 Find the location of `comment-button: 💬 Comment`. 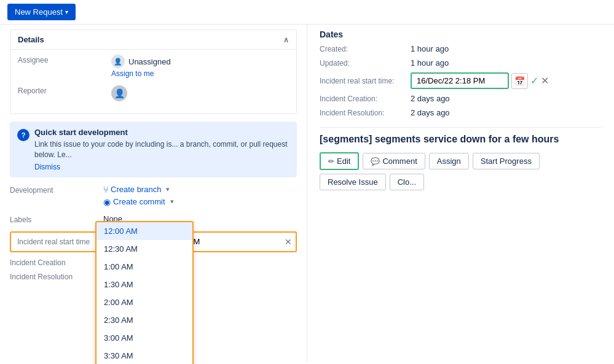

comment-button: 💬 Comment is located at coordinates (393, 161).